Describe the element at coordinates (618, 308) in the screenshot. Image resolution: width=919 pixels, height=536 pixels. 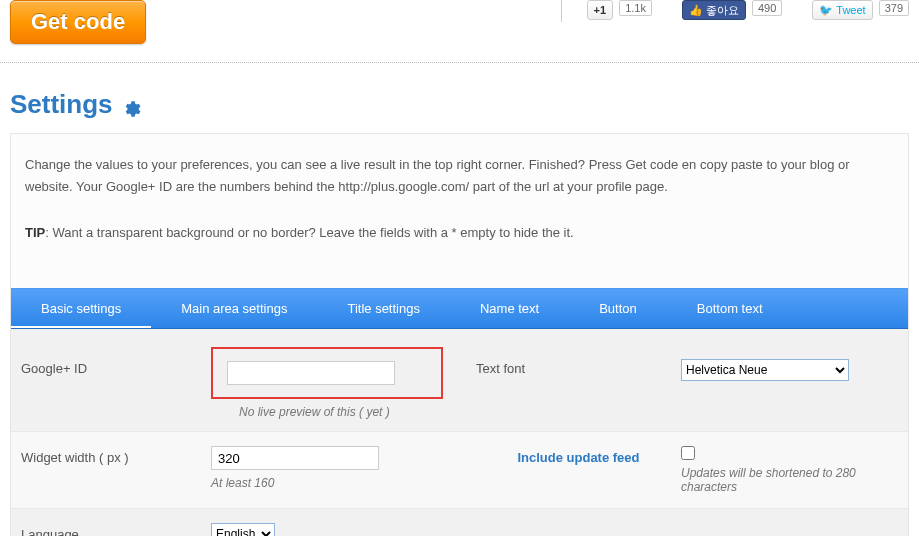
I see `tab-button: Button` at that location.